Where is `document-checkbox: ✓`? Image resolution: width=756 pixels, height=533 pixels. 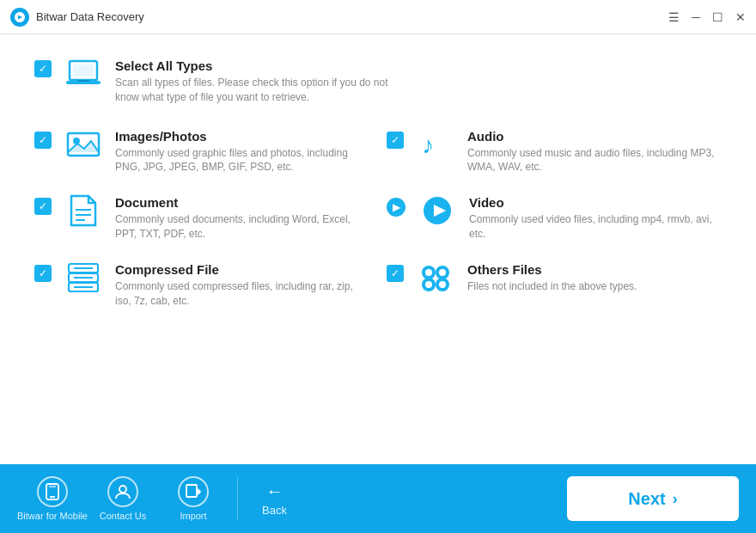 document-checkbox: ✓ is located at coordinates (43, 206).